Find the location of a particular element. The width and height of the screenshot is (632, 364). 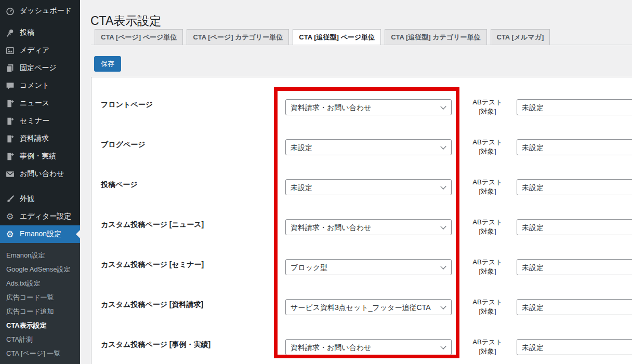

submenu-item: CTA表示設定 is located at coordinates (40, 325).